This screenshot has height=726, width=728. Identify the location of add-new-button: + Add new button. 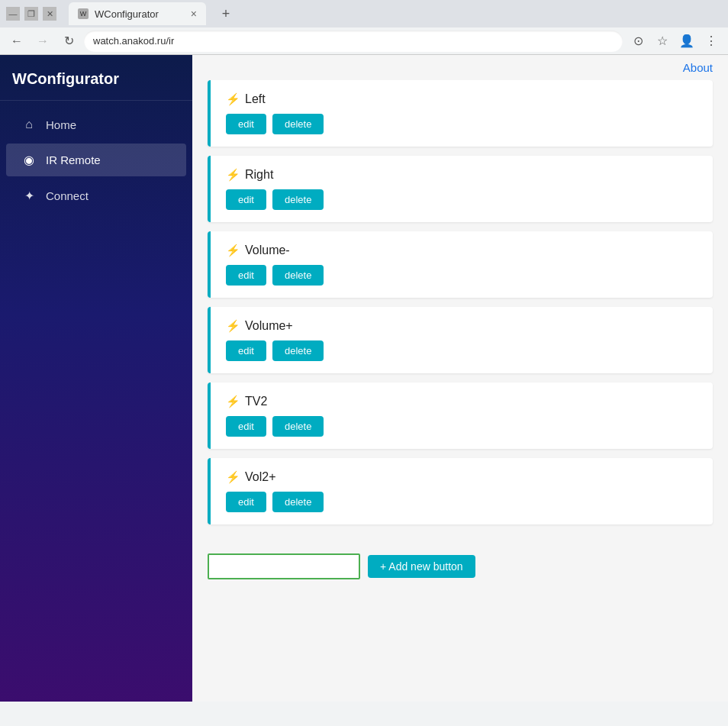
(421, 566).